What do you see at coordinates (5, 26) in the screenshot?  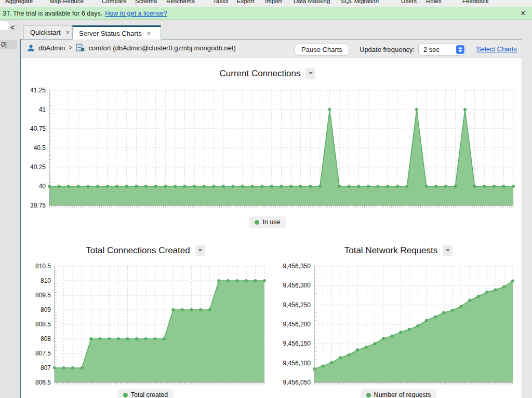 I see `sidebar-field-remnant` at bounding box center [5, 26].